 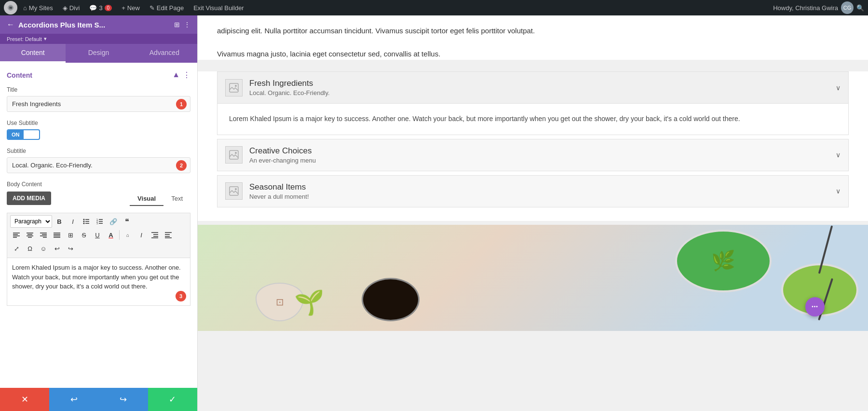 I want to click on accordion-item-seasonal-items: Seasonal Items Never a dull moment! ∨, so click(x=533, y=191).